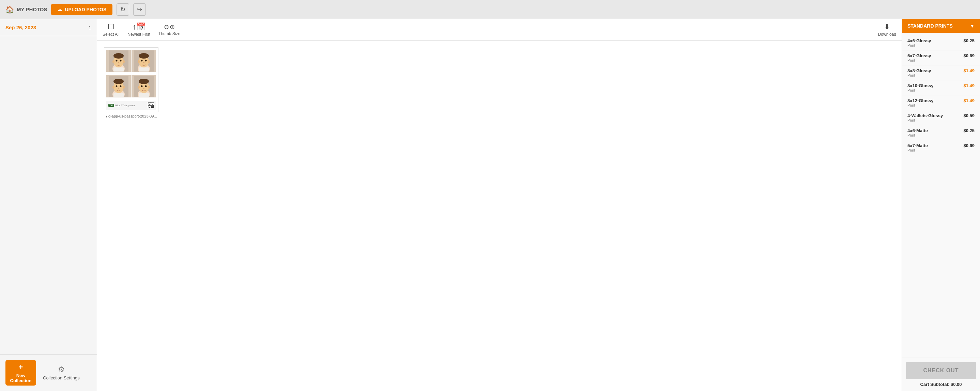 This screenshot has height=391, width=980. What do you see at coordinates (918, 131) in the screenshot?
I see `print-name: 4x6-Matte` at bounding box center [918, 131].